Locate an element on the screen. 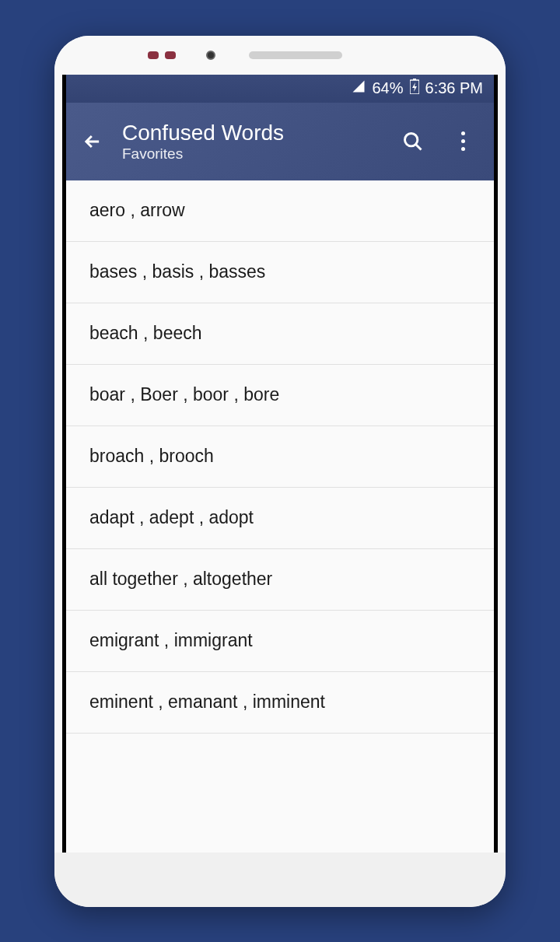 This screenshot has height=942, width=560. list-item-label: aero , arrow is located at coordinates (137, 210).